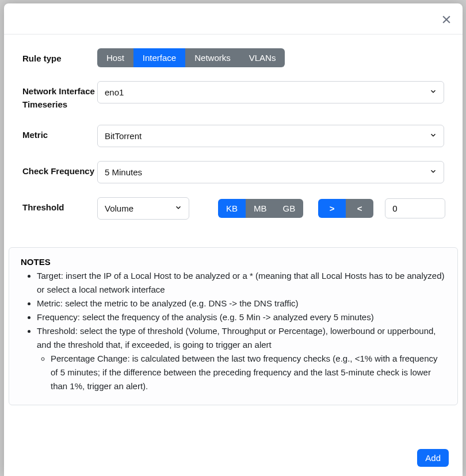  Describe the element at coordinates (234, 136) in the screenshot. I see `row-metric: Metric BitTorrent` at that location.